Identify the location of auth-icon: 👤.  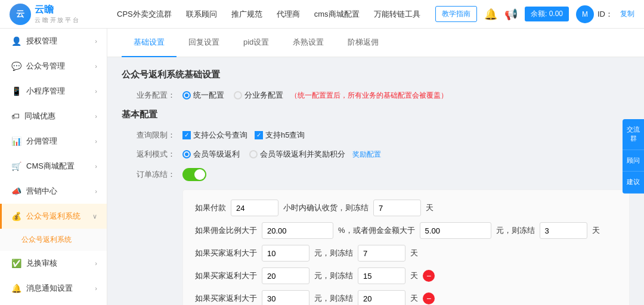
(17, 41).